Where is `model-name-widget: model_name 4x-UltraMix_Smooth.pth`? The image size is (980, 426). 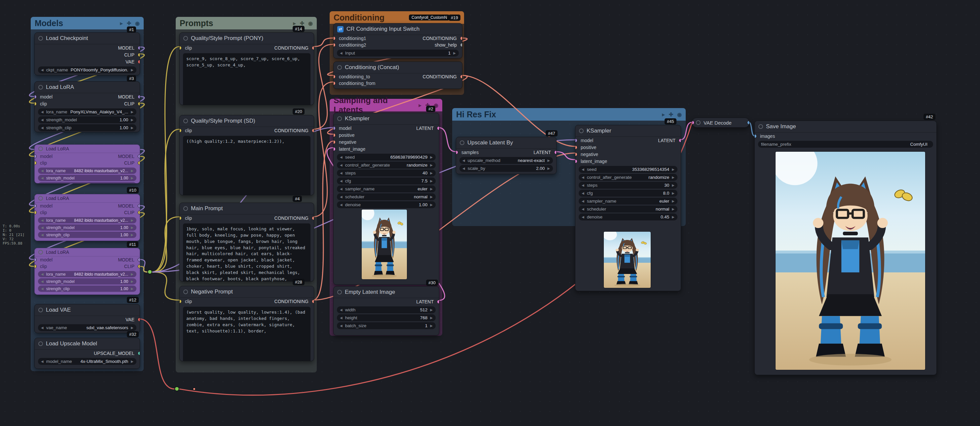
model-name-widget: model_name 4x-UltraMix_Smooth.pth is located at coordinates (88, 361).